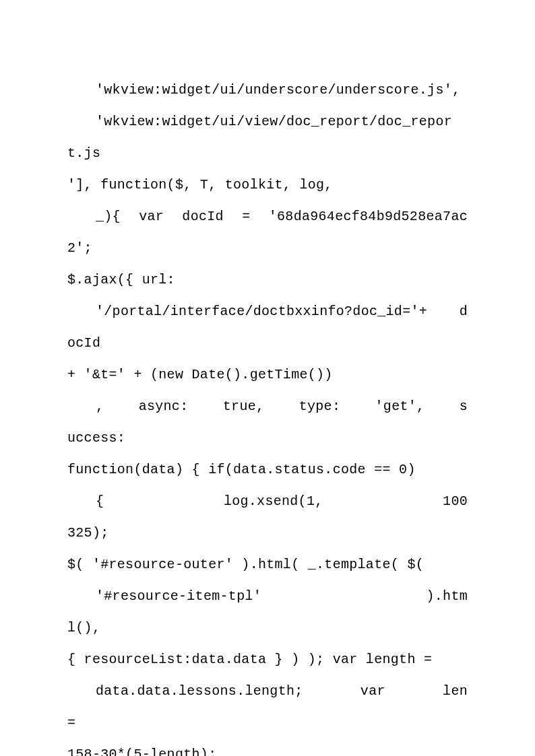  Describe the element at coordinates (268, 422) in the screenshot. I see `code-line: , async: true, type: 'get', success:` at that location.